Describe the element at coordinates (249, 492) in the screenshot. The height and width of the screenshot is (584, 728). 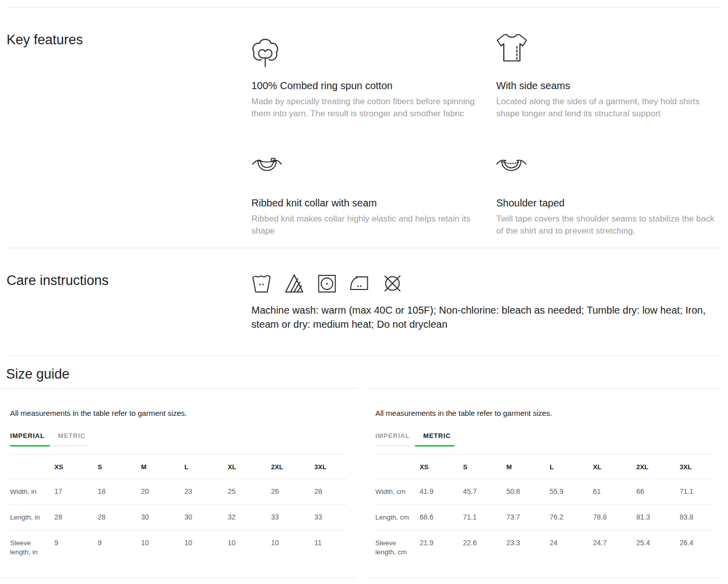
I see `cell: 25` at that location.